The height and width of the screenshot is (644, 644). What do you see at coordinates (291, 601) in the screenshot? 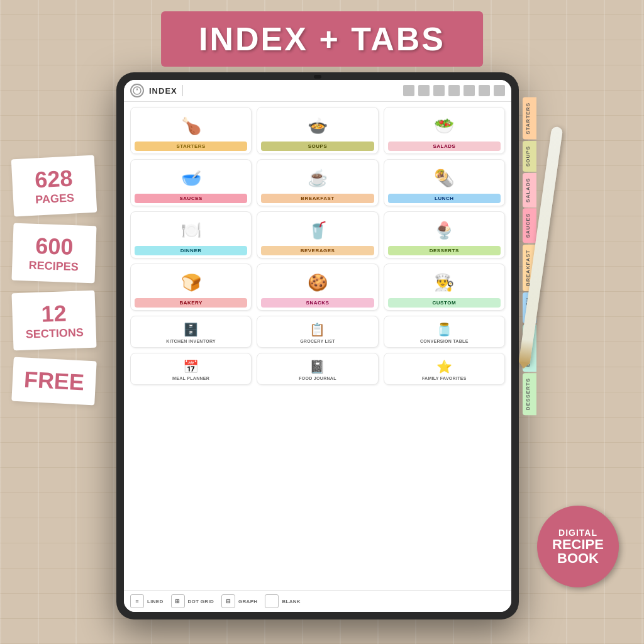
I see `blank-label: BLANK` at bounding box center [291, 601].